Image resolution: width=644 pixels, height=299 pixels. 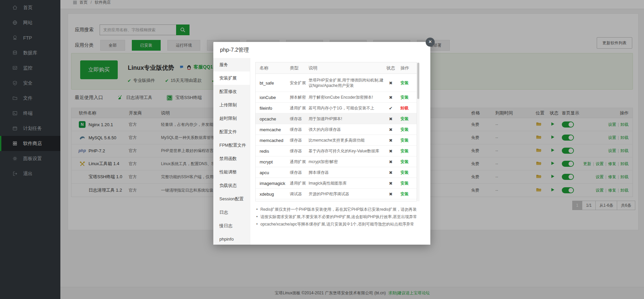 What do you see at coordinates (336, 108) in the screenshot?
I see `extension-row: fileinfo通用扩展若可用内存小于1G，可能会安装不上✔卸载` at bounding box center [336, 108].